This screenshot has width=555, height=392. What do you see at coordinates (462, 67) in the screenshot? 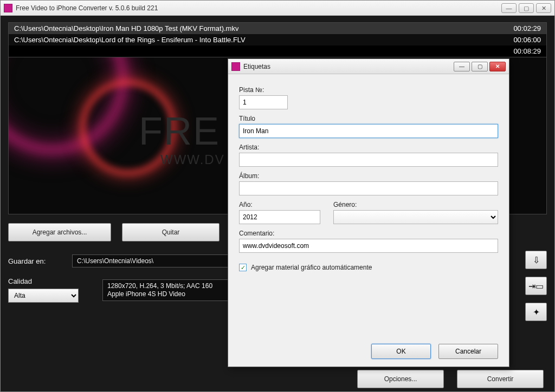
I see `dialog-minimize-button: —` at bounding box center [462, 67].